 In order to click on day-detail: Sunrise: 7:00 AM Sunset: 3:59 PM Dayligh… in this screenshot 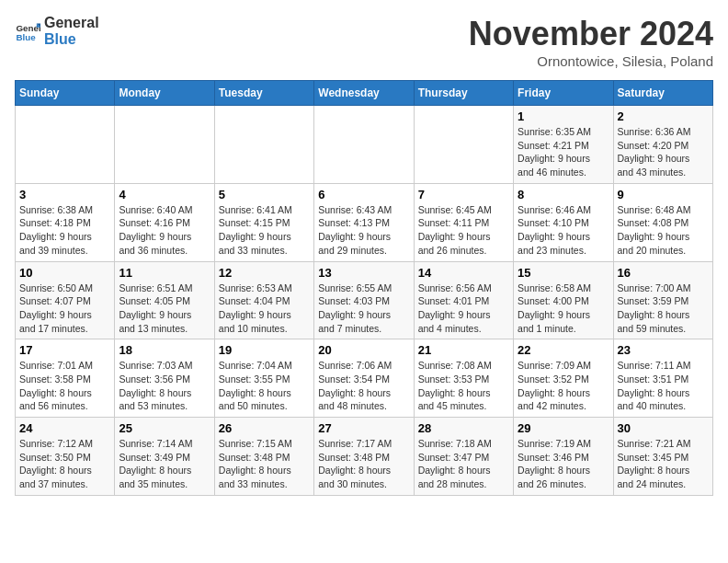, I will do `click(664, 309)`.